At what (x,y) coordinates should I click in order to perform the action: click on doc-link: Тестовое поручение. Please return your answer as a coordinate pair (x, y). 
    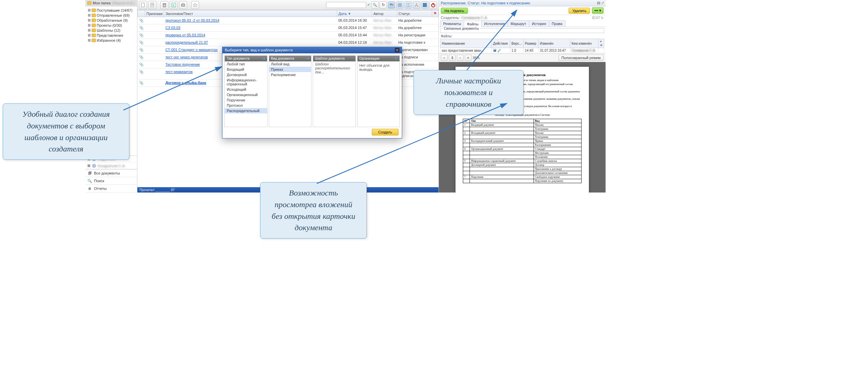
    Looking at the image, I should click on (183, 64).